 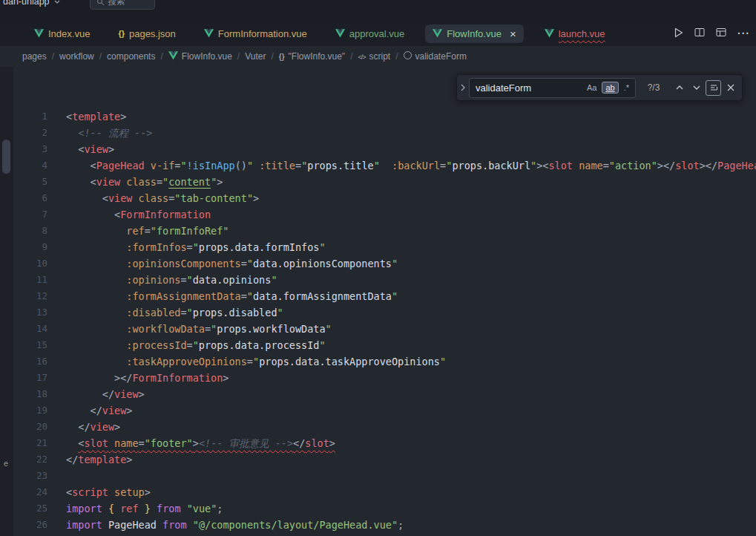 I want to click on line-content: <view>, so click(x=81, y=149).